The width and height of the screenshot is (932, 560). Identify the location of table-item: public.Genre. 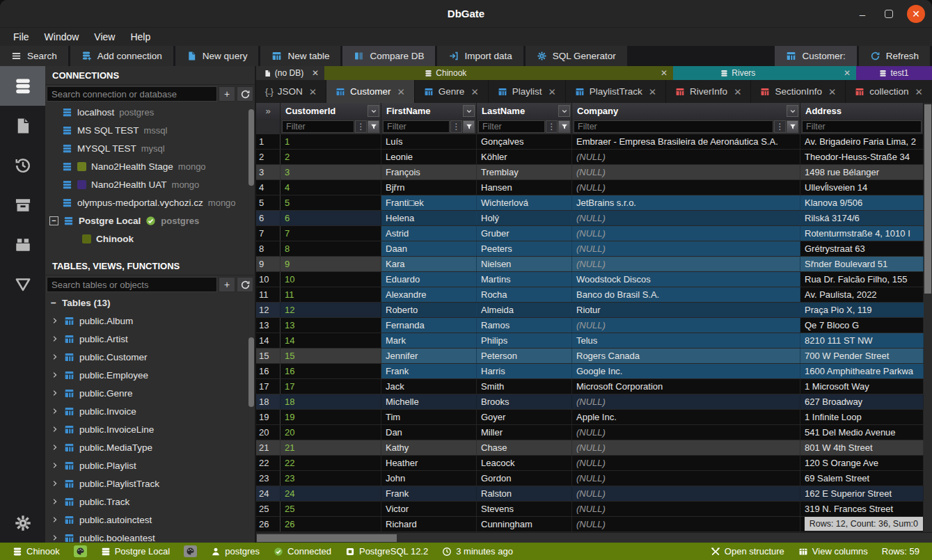
(150, 393).